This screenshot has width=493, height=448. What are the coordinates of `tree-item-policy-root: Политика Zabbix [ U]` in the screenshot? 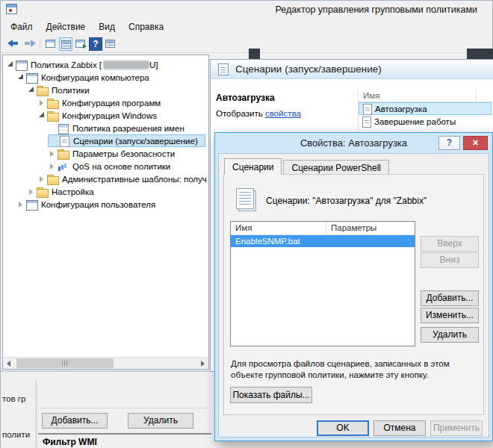 It's located at (106, 64).